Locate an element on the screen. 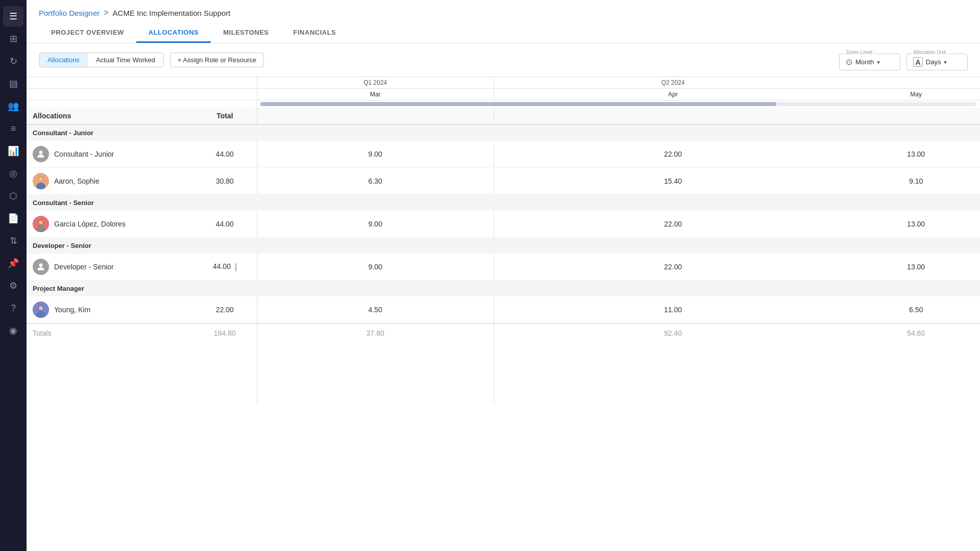 This screenshot has height=551, width=980. category-row: Consultant - Junior is located at coordinates (503, 133).